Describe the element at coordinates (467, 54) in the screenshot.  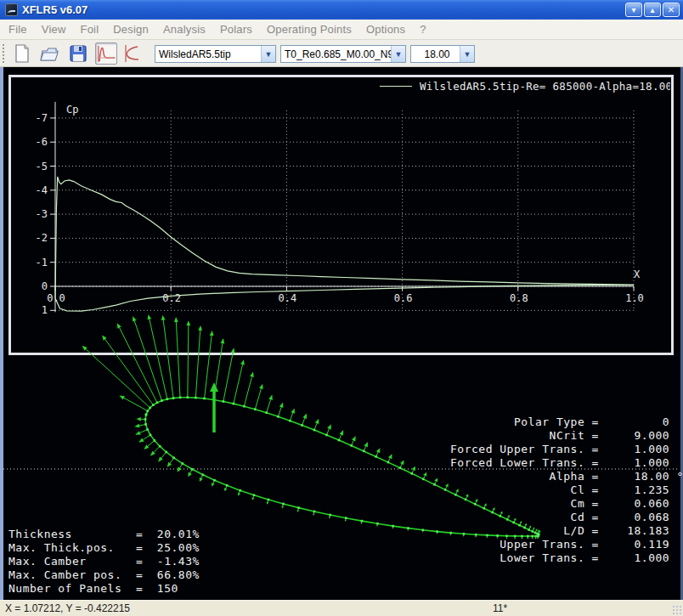
I see `alpha-combobox-arrow-icon: ▼` at that location.